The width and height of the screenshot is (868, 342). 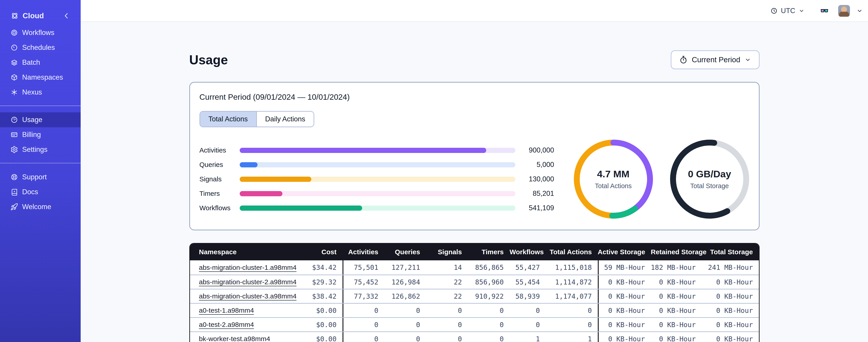 I want to click on timezone-selector: UTC, so click(x=787, y=11).